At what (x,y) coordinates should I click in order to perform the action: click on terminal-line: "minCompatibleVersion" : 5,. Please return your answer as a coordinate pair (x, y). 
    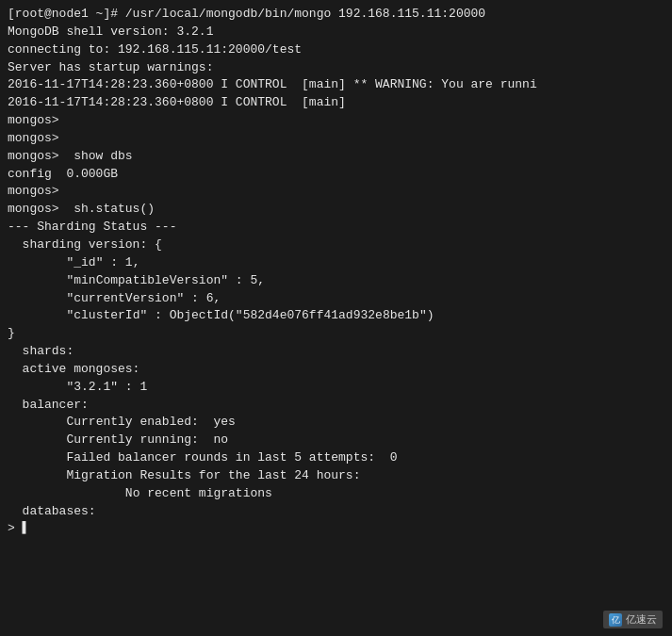
    Looking at the image, I should click on (336, 281).